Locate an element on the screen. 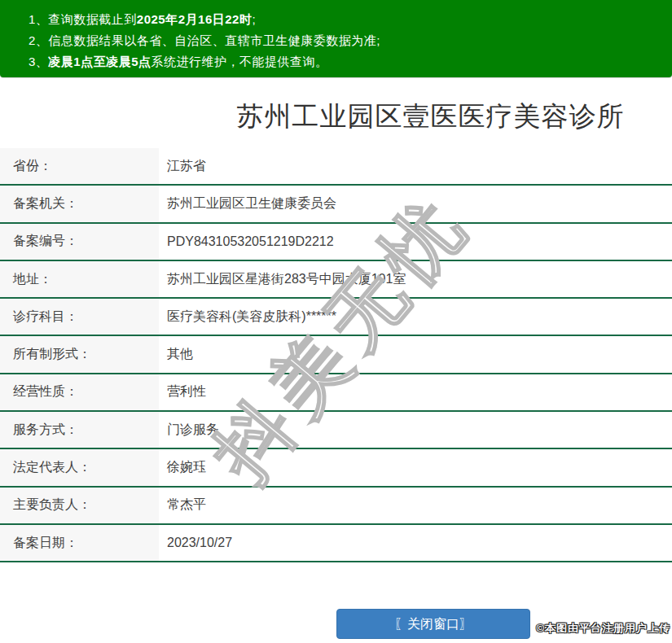  row-label: 地址： is located at coordinates (80, 279).